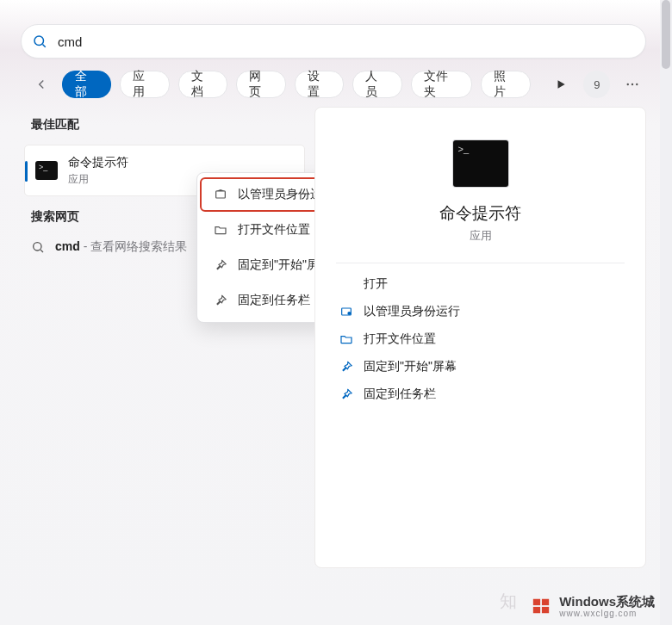  I want to click on search-bar, so click(333, 41).